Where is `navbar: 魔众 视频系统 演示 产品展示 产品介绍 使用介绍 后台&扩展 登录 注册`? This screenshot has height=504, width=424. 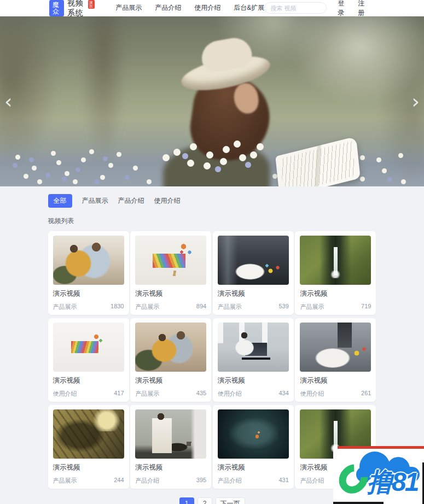
navbar: 魔众 视频系统 演示 产品展示 产品介绍 使用介绍 后台&扩展 登录 注册 is located at coordinates (212, 8).